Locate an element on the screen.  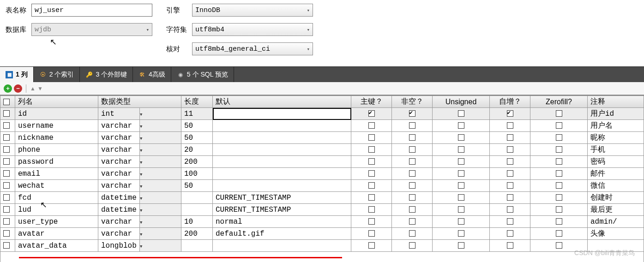
table-row: id int ▼ 11 用户id is located at coordinates (322, 114).